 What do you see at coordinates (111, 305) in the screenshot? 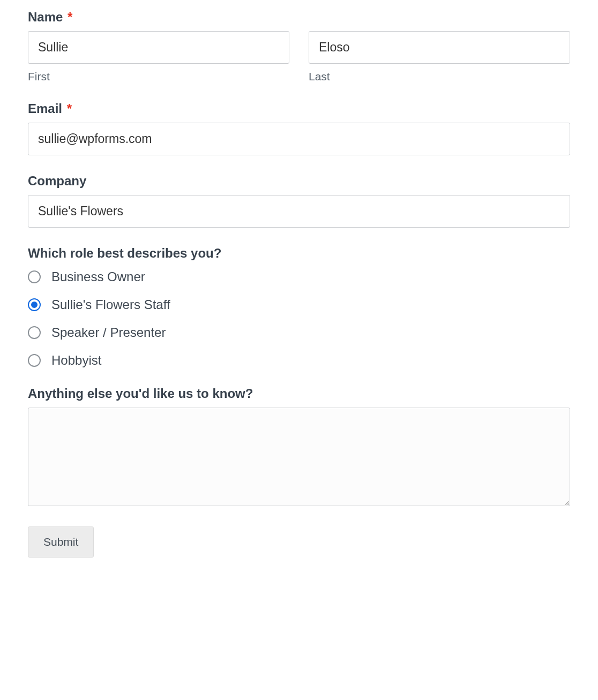
I see `role-radio-label: Sullie's Flowers Staff` at bounding box center [111, 305].